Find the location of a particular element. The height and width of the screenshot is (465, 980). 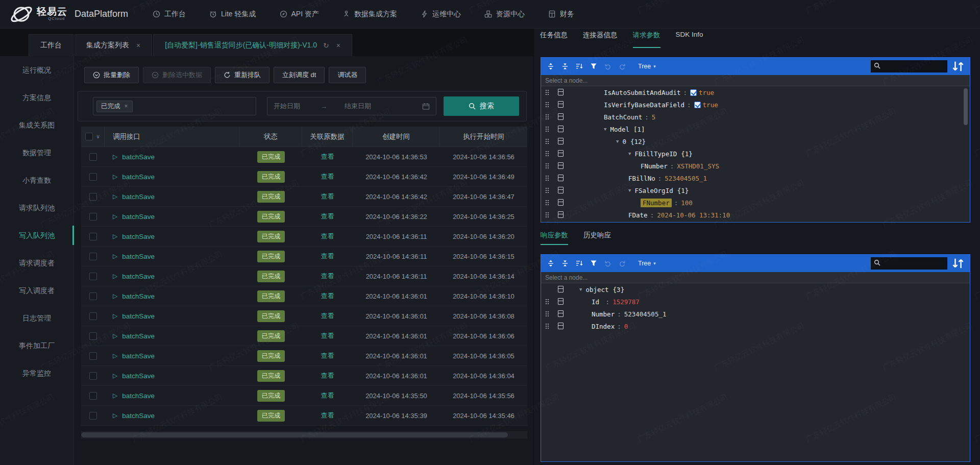

tree-mode-select: Tree▾ is located at coordinates (647, 263).